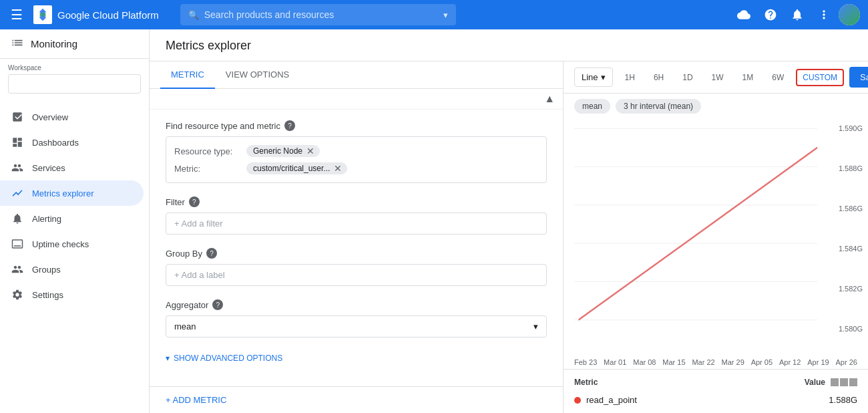 The width and height of the screenshot is (868, 413). Describe the element at coordinates (296, 168) in the screenshot. I see `metric-chip: custom/critical_user... ✕` at that location.